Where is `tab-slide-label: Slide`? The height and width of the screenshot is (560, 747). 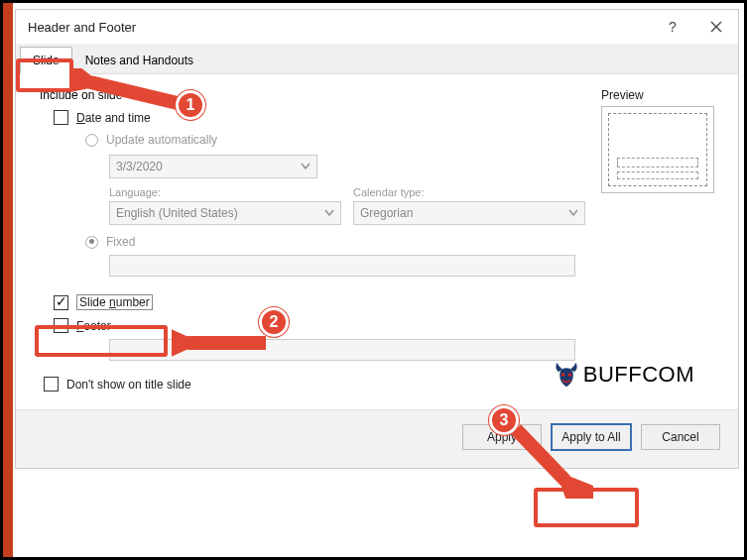
tab-slide-label: Slide is located at coordinates (46, 60).